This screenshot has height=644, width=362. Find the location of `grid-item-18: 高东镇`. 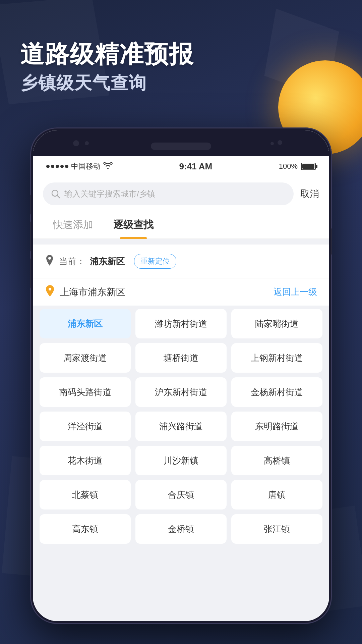

grid-item-18: 高东镇 is located at coordinates (85, 529).